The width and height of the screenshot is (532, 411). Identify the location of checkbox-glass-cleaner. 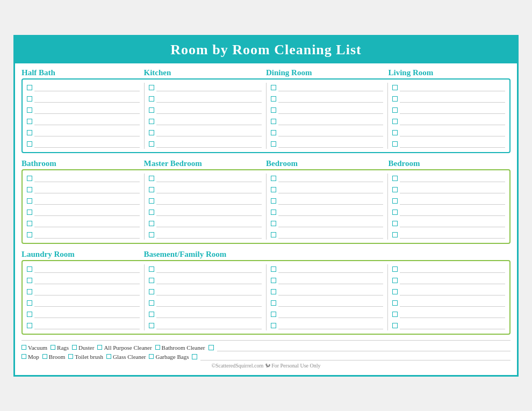
(109, 357).